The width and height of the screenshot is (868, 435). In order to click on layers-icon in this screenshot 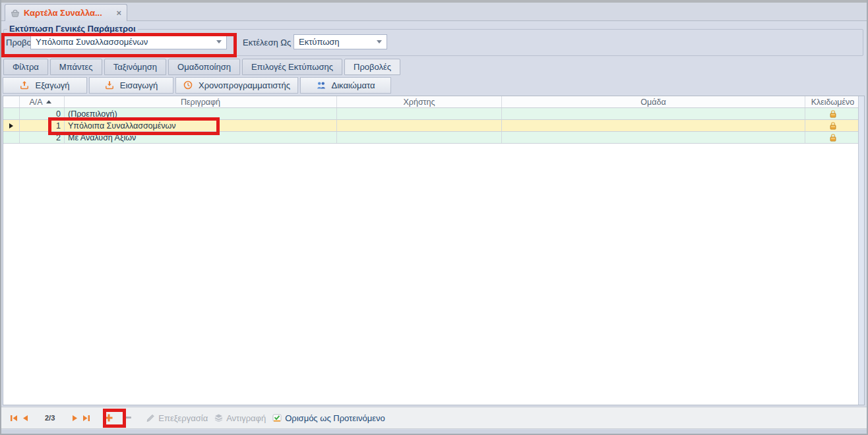, I will do `click(219, 418)`.